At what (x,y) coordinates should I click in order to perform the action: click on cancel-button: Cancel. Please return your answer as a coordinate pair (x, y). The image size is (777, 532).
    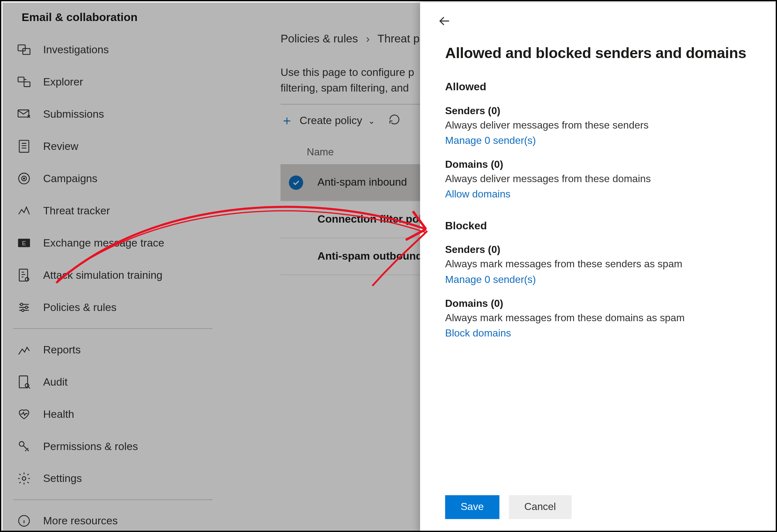
    Looking at the image, I should click on (540, 507).